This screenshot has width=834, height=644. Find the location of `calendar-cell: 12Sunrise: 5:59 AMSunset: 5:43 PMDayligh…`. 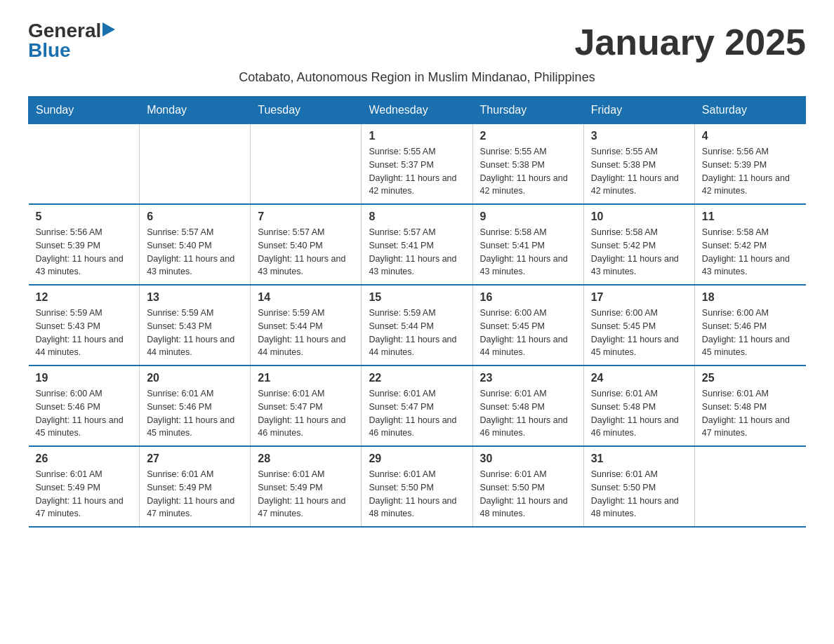

calendar-cell: 12Sunrise: 5:59 AMSunset: 5:43 PMDayligh… is located at coordinates (84, 326).